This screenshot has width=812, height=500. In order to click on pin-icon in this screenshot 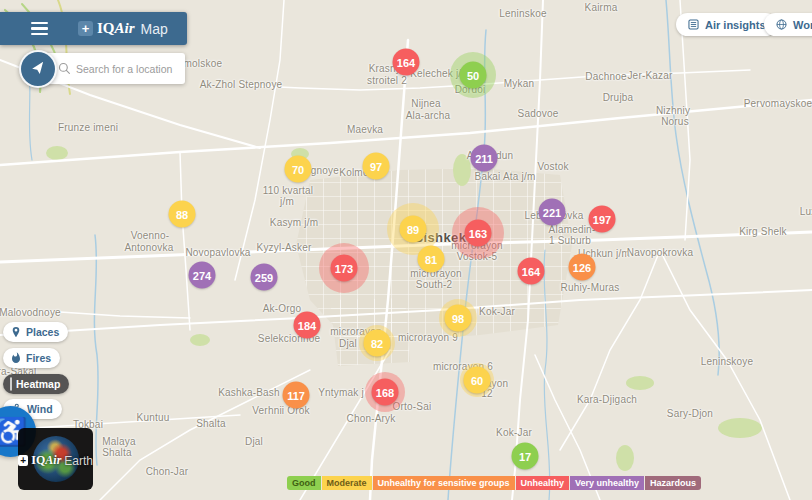, I will do `click(16, 332)`.